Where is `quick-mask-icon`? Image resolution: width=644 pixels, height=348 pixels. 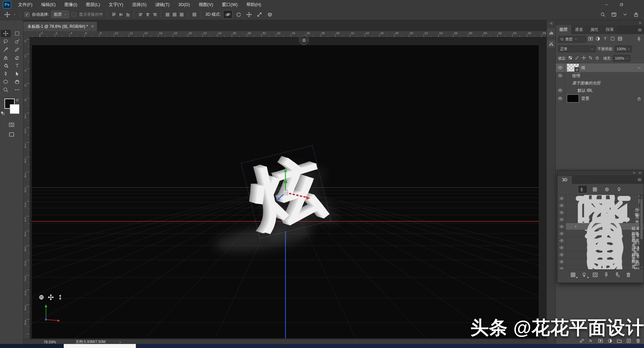 quick-mask-icon is located at coordinates (11, 125).